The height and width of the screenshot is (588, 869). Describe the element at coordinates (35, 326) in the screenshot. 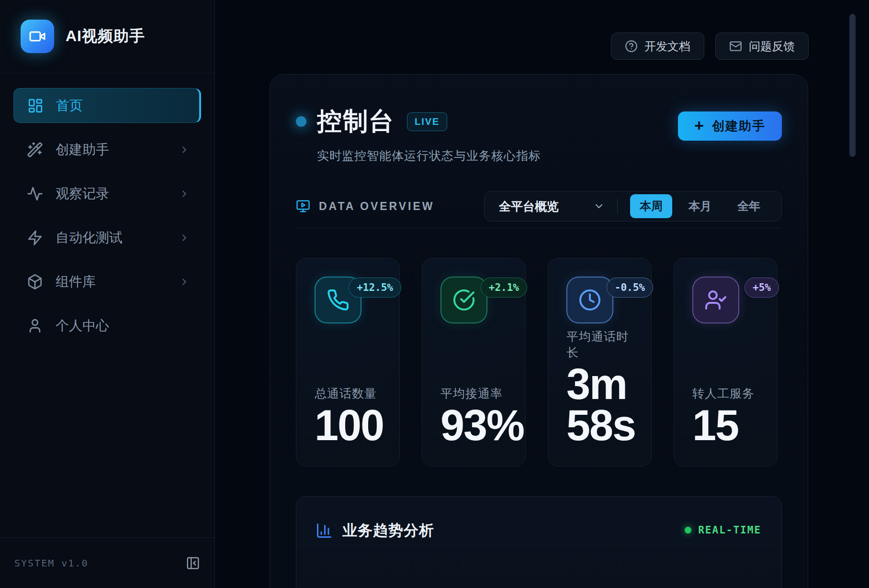

I see `user-icon` at that location.